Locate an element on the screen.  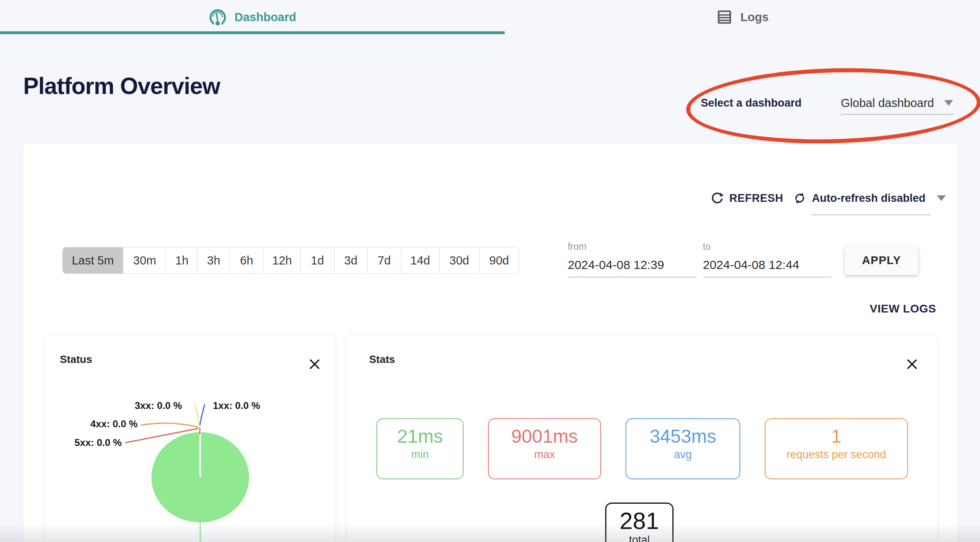
time-range-button-3d: 3d is located at coordinates (351, 260).